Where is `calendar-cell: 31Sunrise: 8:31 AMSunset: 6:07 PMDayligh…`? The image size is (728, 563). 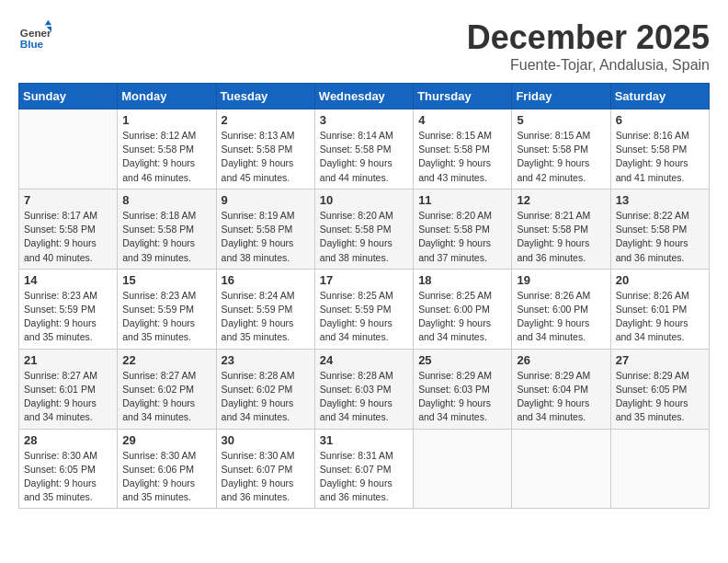
calendar-cell: 31Sunrise: 8:31 AMSunset: 6:07 PMDayligh… is located at coordinates (364, 469).